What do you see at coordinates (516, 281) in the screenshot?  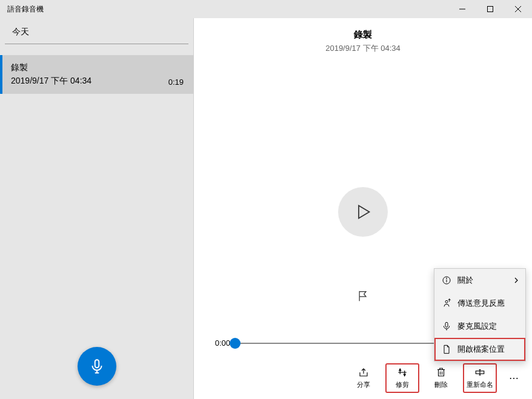 I see `chevron-right-icon` at bounding box center [516, 281].